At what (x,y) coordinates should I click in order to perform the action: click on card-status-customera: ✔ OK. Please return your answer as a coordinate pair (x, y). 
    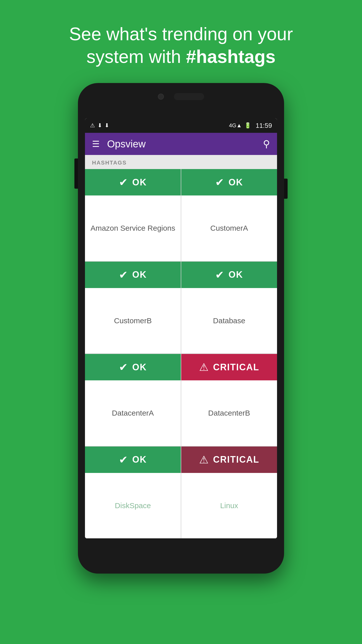
    Looking at the image, I should click on (229, 182).